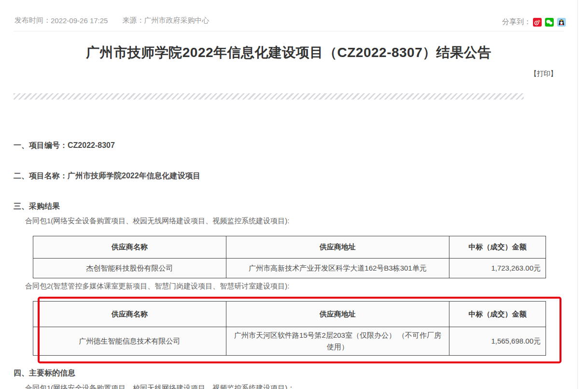 The width and height of the screenshot is (588, 389). Describe the element at coordinates (577, 194) in the screenshot. I see `page-right-divider` at that location.